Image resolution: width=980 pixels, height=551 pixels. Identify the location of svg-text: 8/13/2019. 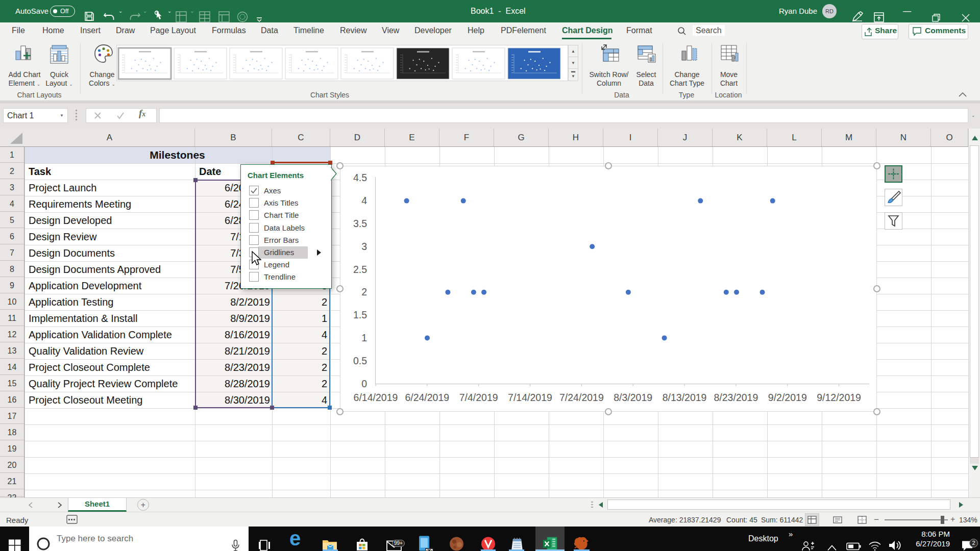
(685, 397).